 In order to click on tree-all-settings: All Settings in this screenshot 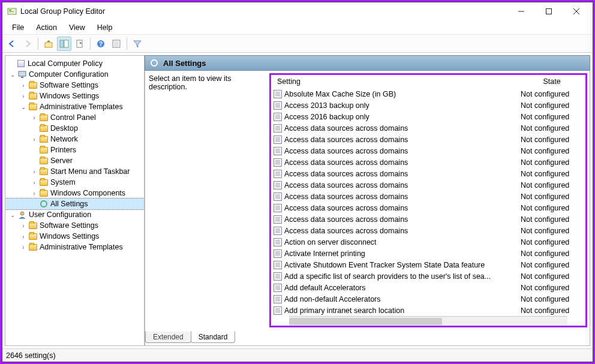, I will do `click(74, 204)`.